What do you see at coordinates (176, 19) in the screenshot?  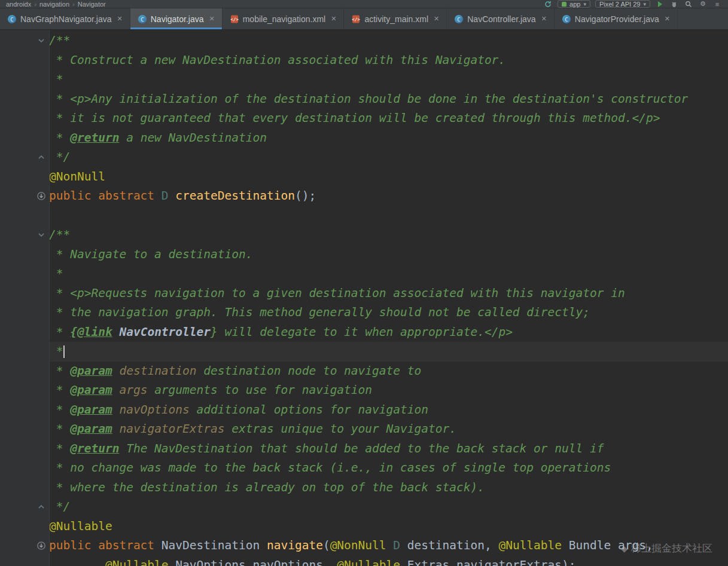 I see `tab-navigator-java: CNavigator.java✕` at bounding box center [176, 19].